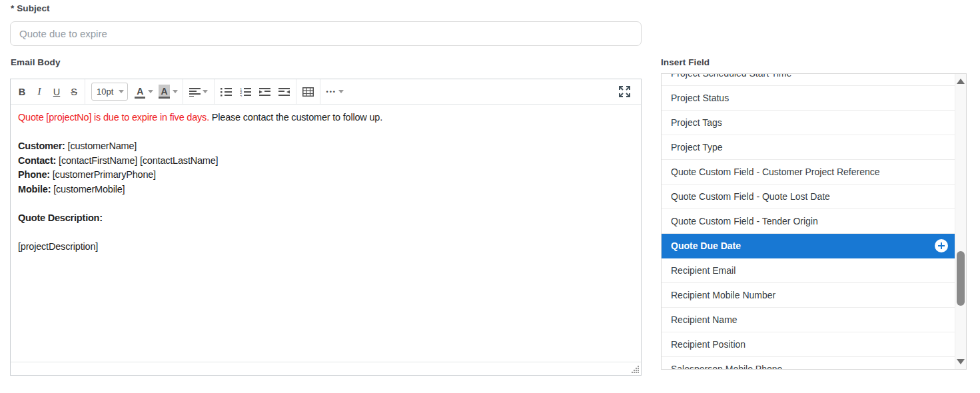  What do you see at coordinates (227, 92) in the screenshot?
I see `unordered-list-button` at bounding box center [227, 92].